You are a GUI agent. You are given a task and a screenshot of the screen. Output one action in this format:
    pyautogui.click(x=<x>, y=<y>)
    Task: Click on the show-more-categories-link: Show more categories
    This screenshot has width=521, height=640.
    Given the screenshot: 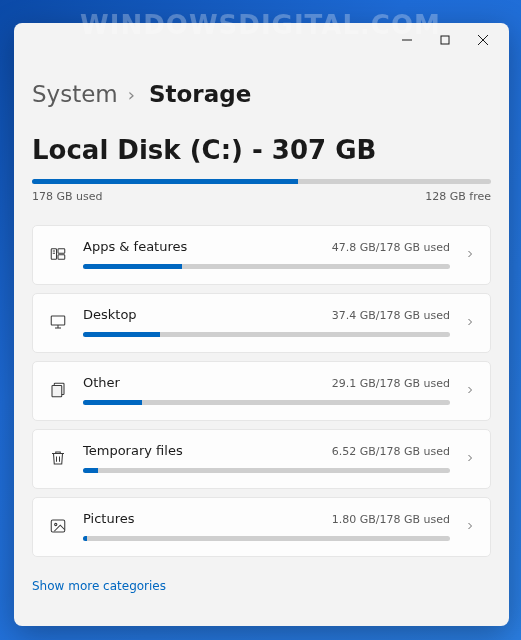 What is the action you would take?
    pyautogui.click(x=99, y=586)
    